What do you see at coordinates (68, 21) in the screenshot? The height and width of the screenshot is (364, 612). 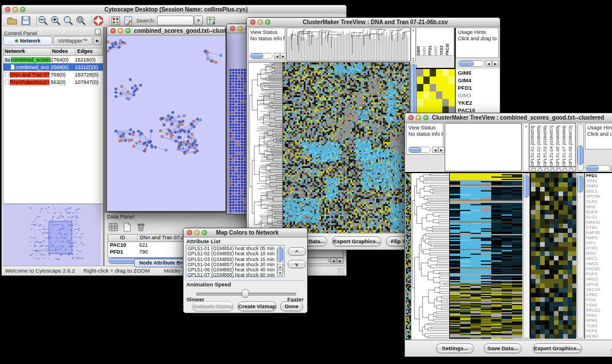 I see `zoom-fit-icon` at bounding box center [68, 21].